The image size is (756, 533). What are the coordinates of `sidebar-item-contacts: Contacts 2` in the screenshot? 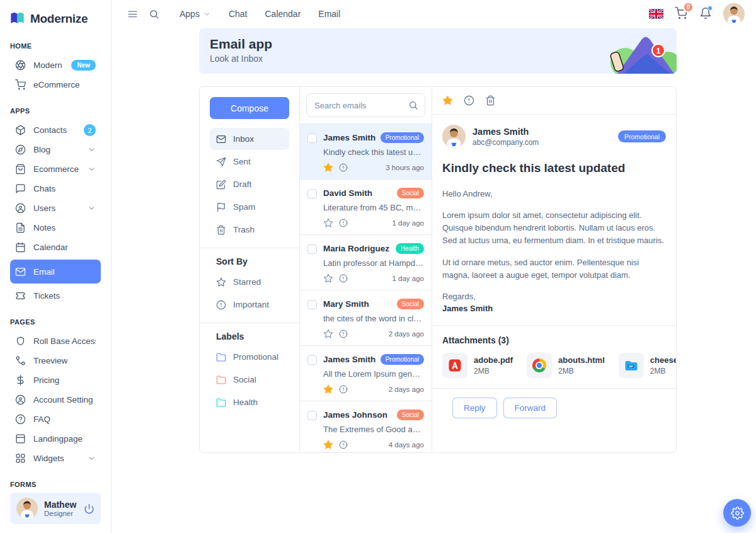 It's located at (55, 130).